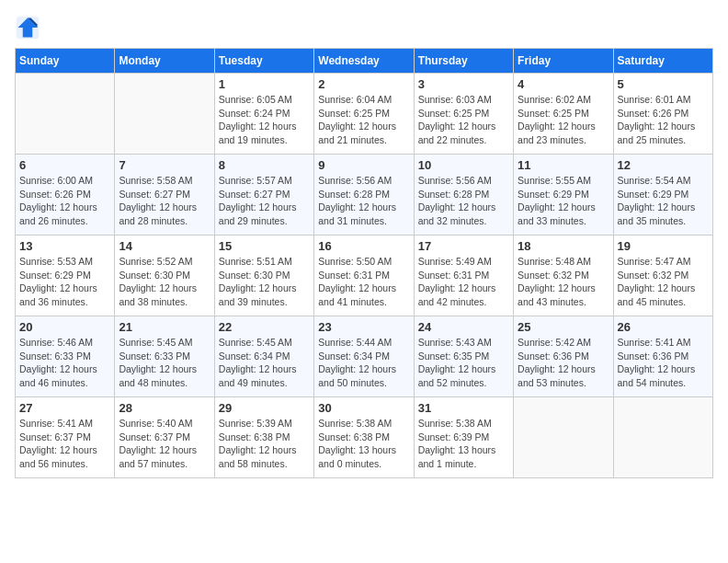 The image size is (728, 563). Describe the element at coordinates (463, 438) in the screenshot. I see `calendar-cell: 31Sunrise: 5:38 AMSunset: 6:39 PMDayligh…` at that location.